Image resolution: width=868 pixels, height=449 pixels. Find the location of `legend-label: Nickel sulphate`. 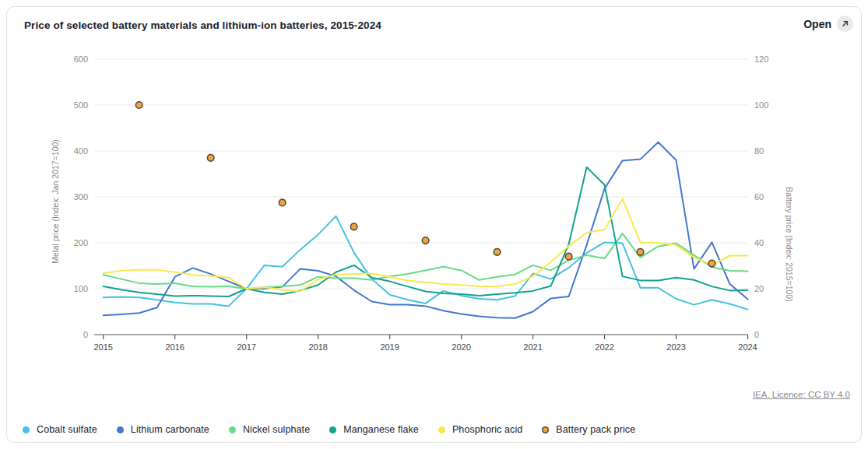

legend-label: Nickel sulphate is located at coordinates (276, 430).